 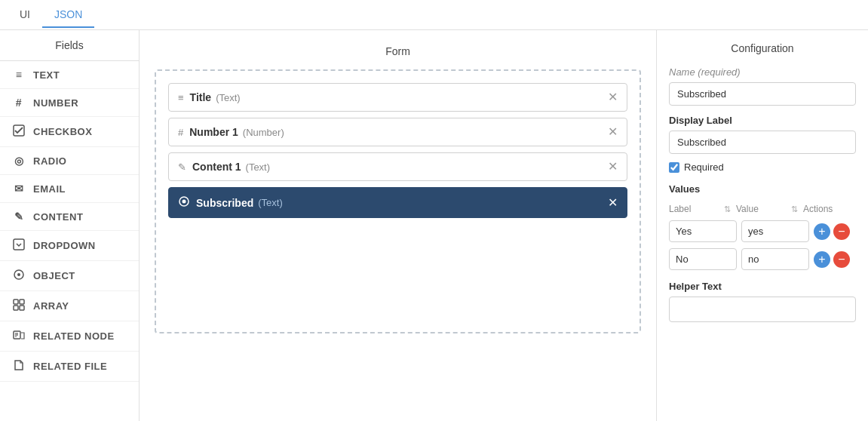 I want to click on values-value-no, so click(x=775, y=260).